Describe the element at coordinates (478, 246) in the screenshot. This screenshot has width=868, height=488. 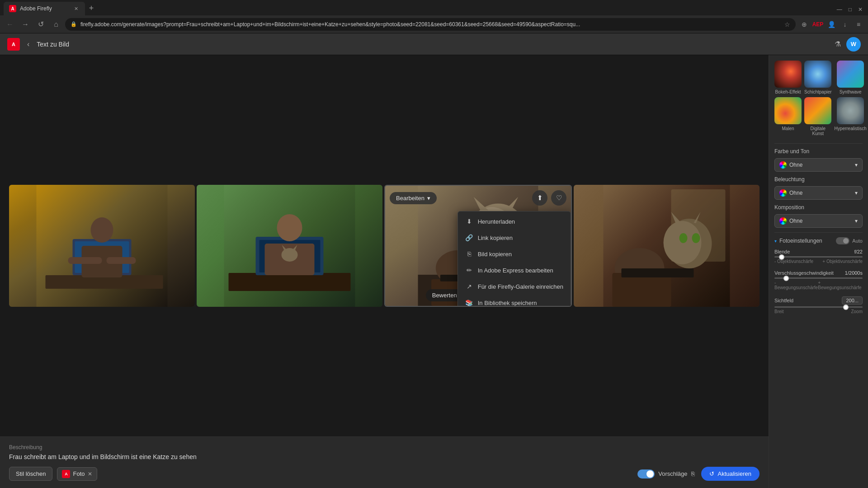
I see `image-item-3: Bearbeiten ▾ ⬆ ♡` at that location.